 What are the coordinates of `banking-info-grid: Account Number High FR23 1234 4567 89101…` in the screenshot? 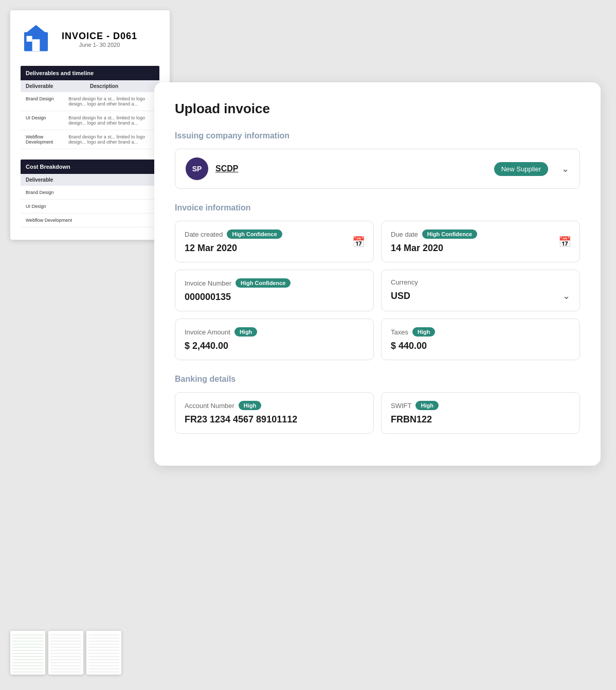 It's located at (377, 413).